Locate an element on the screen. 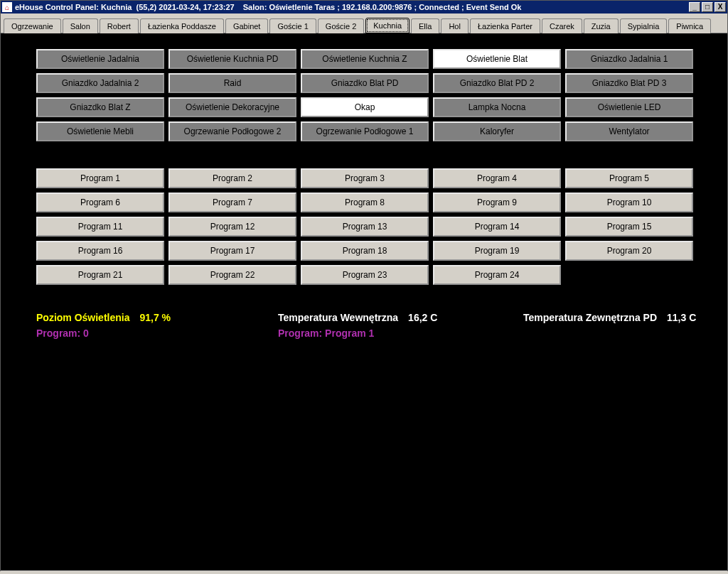  temp-out-value: 11,3 C is located at coordinates (681, 318).